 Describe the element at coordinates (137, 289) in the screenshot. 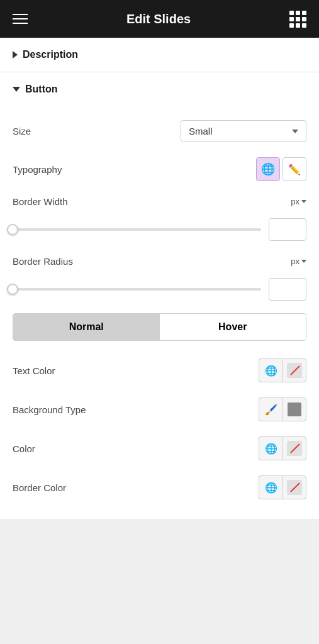

I see `border-radius-slider-track` at that location.